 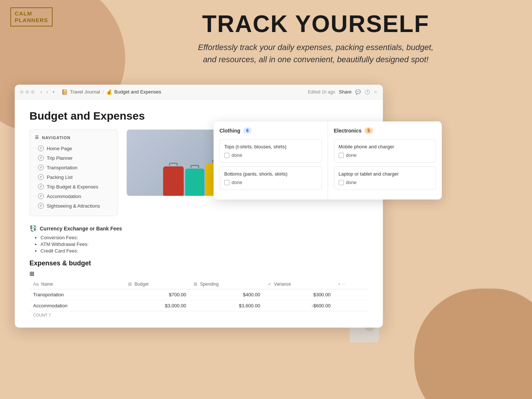 What do you see at coordinates (321, 92) in the screenshot?
I see `edited-label: Edited 1h ago` at bounding box center [321, 92].